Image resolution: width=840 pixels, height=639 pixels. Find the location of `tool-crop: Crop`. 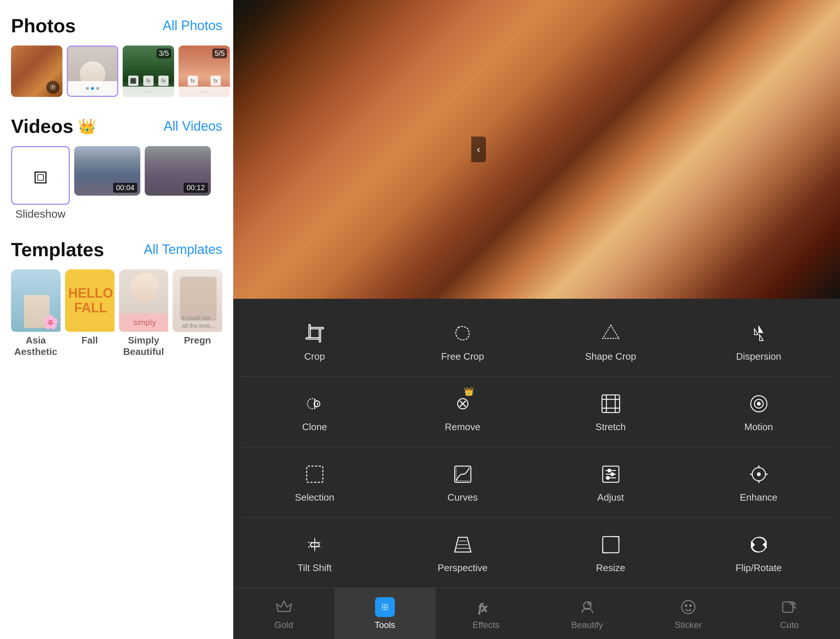

tool-crop: Crop is located at coordinates (314, 341).